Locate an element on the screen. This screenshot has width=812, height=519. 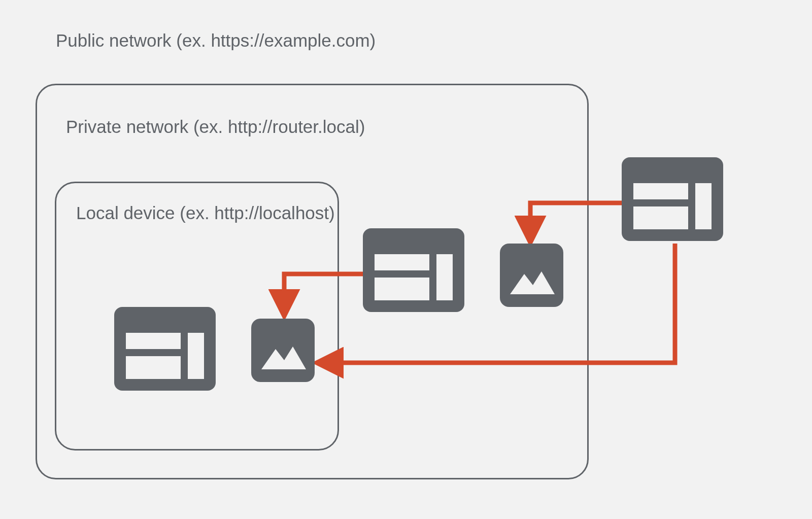
label-public-network: Public network (ex. https://example.com) is located at coordinates (216, 41).